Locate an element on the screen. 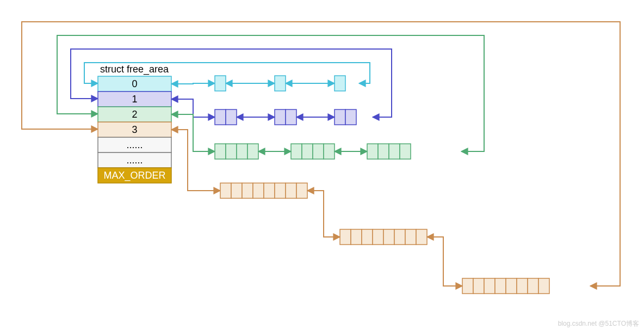 Image resolution: width=644 pixels, height=329 pixels. array-row-label-ellipsis2: ...... is located at coordinates (134, 160).